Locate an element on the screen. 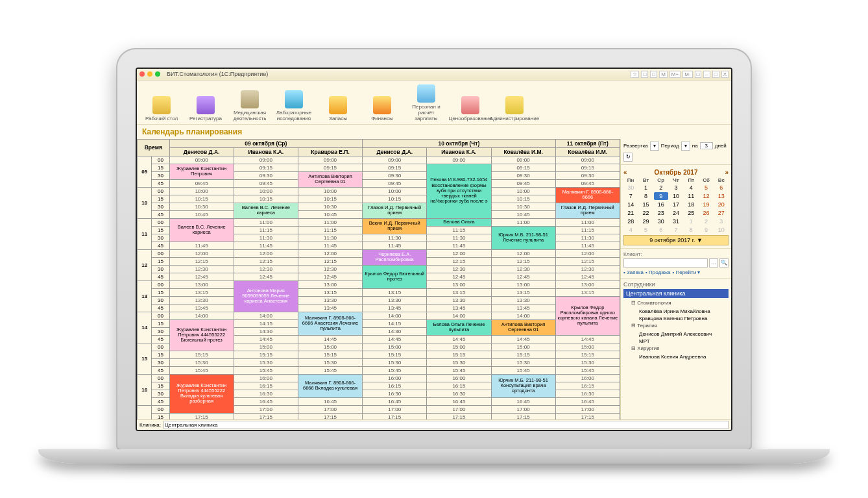  appointment-cell: Белова Ольга Лечение пульпита is located at coordinates (459, 327).